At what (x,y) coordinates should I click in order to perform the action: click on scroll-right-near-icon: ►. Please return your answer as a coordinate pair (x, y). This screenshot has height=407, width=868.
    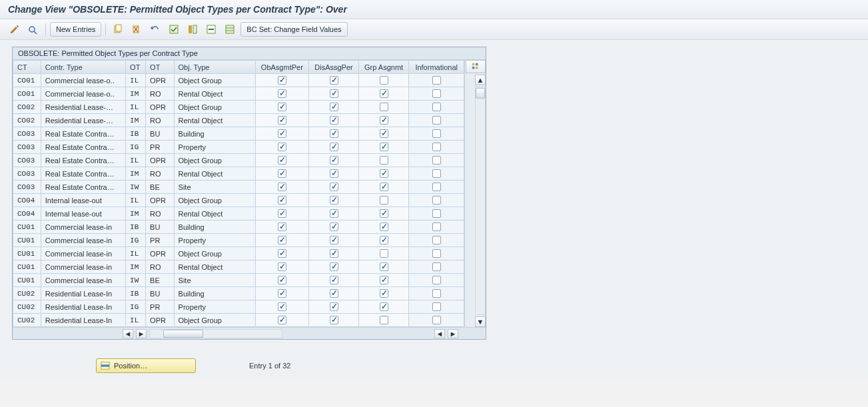
    Looking at the image, I should click on (141, 334).